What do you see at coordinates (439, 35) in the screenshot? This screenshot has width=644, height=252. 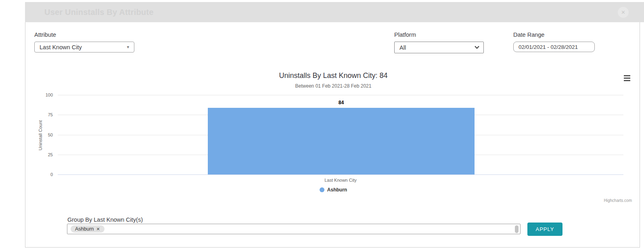 I see `platform-label: Platform` at bounding box center [439, 35].